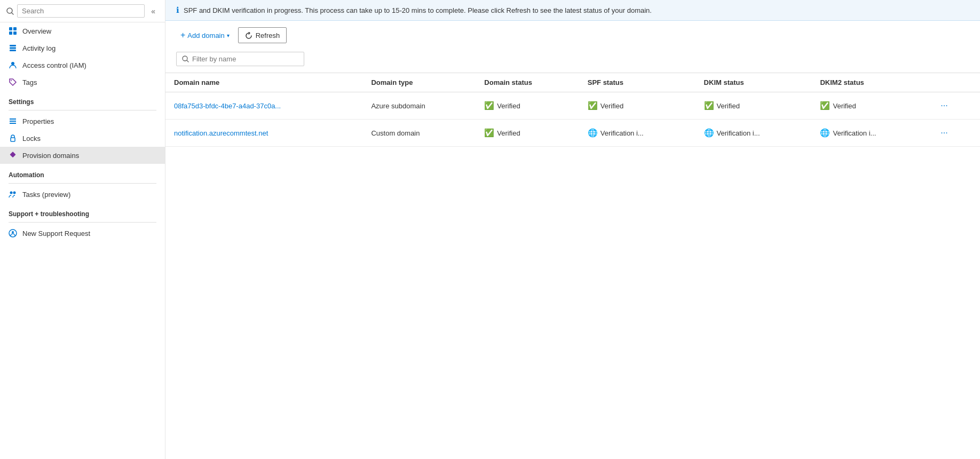 This screenshot has height=459, width=980. I want to click on filter-input, so click(240, 59).